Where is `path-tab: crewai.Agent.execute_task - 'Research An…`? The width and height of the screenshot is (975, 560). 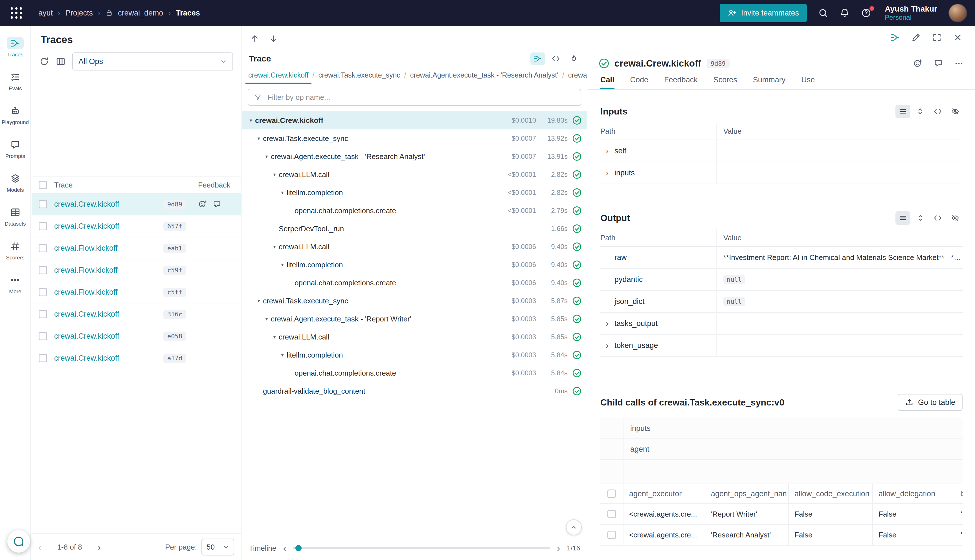
path-tab: crewai.Agent.execute_task - 'Research An… is located at coordinates (484, 75).